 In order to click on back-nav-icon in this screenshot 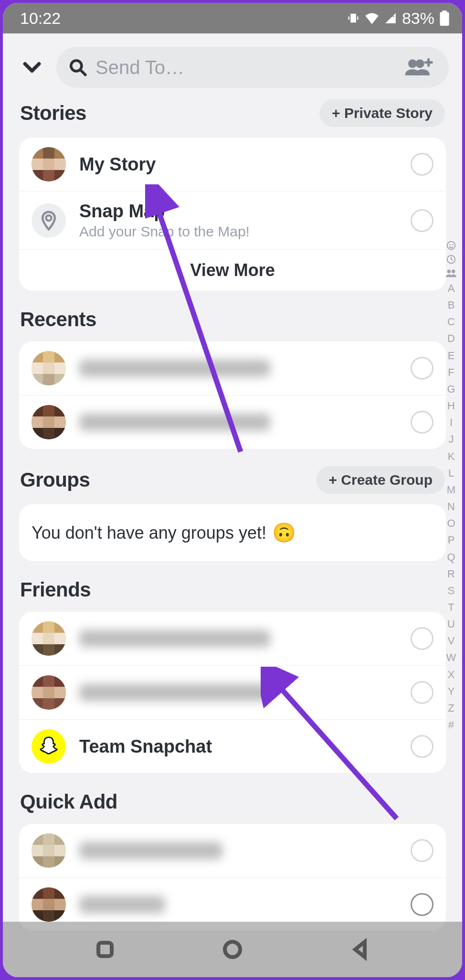, I will do `click(360, 949)`.